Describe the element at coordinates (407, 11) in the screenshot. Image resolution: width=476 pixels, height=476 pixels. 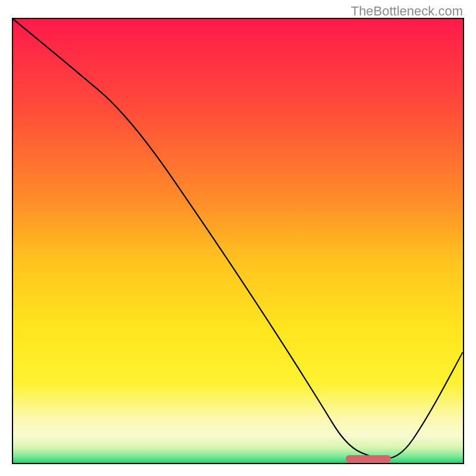
I see `watermark-text: TheBottleneck.com` at that location.